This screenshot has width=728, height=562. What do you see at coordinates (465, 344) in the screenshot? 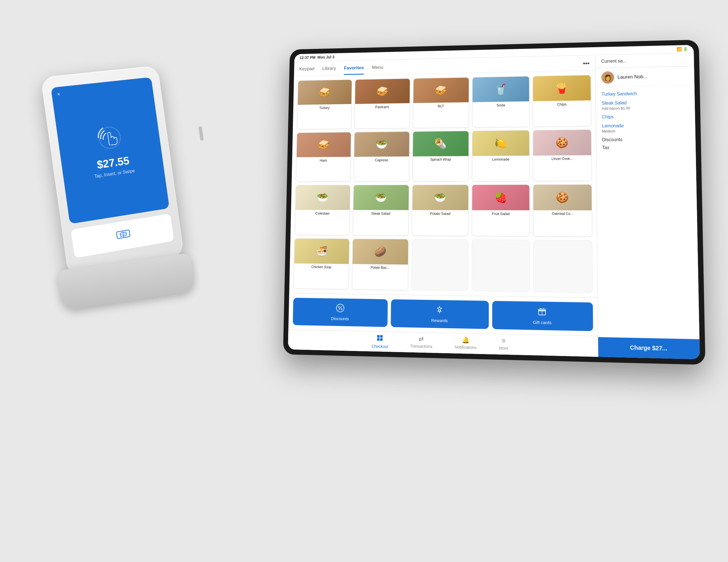
I see `nav-notifications: 🔔 Notifications` at bounding box center [465, 344].